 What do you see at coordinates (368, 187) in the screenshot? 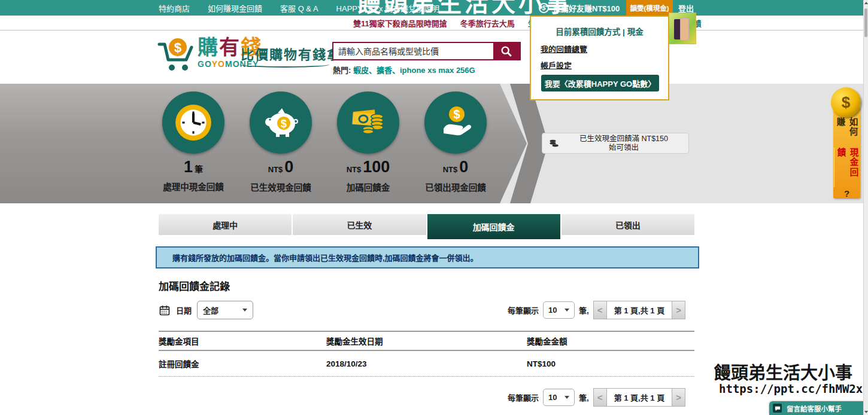
I see `stat-label: 加碼回饋金` at bounding box center [368, 187].